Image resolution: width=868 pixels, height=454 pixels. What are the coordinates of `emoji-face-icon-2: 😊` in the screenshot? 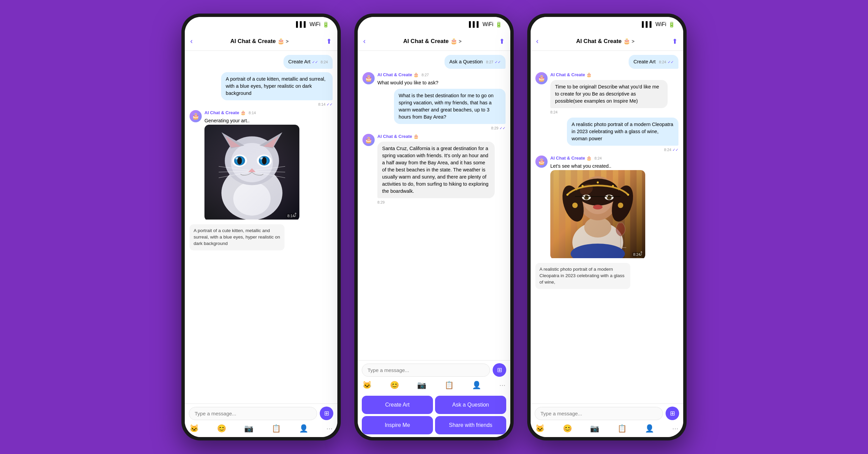 It's located at (395, 385).